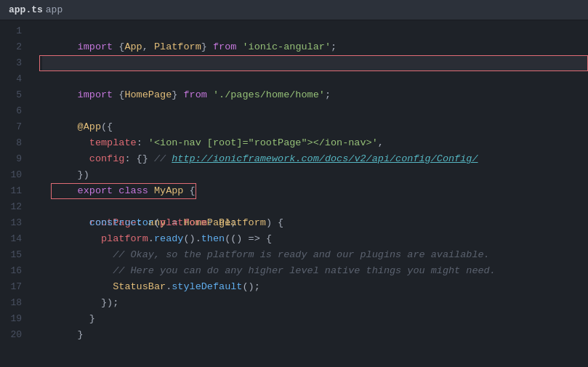 Image resolution: width=588 pixels, height=367 pixels. Describe the element at coordinates (11, 175) in the screenshot. I see `ln-10: 10` at that location.